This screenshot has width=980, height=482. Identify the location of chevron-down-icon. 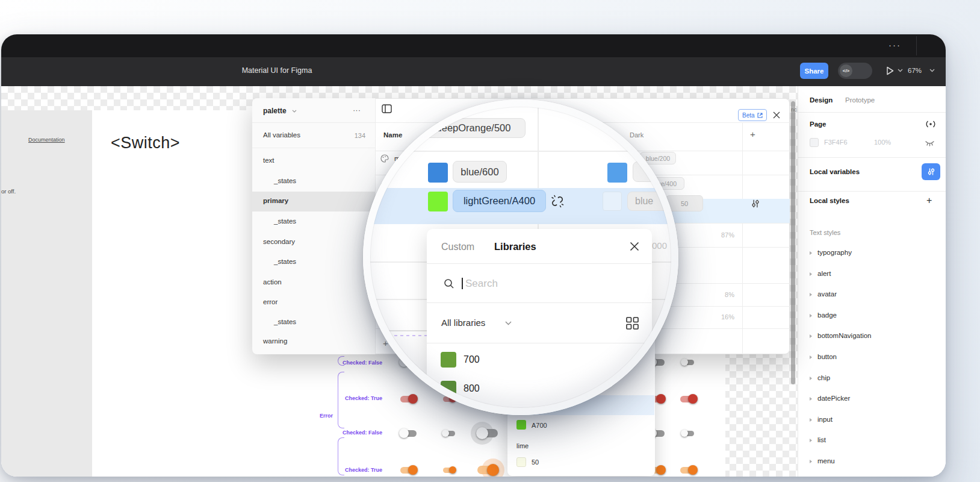
(508, 323).